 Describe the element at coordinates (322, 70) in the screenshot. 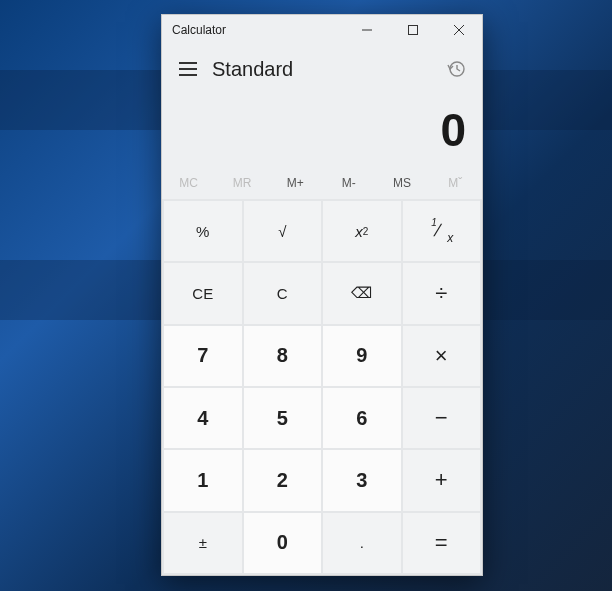

I see `mode-title: Standard` at that location.